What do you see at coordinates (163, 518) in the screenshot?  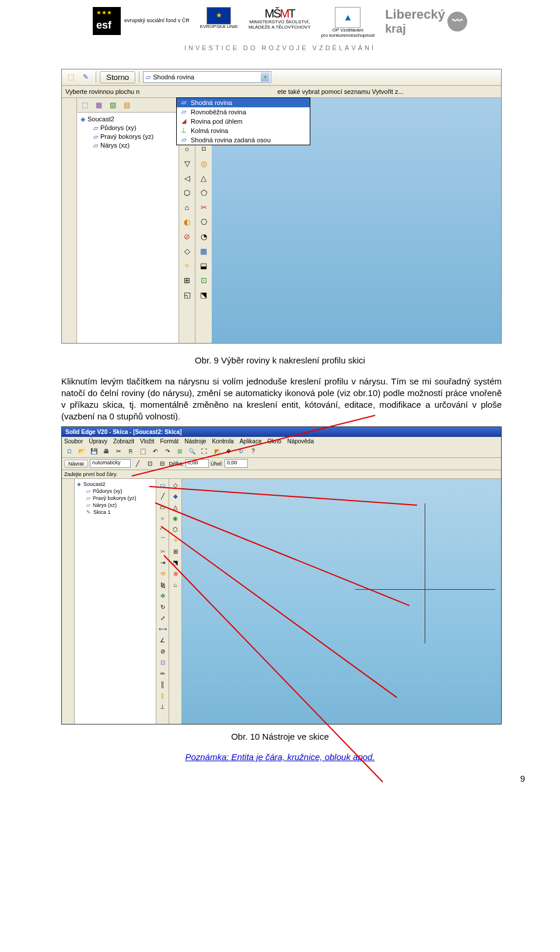 I see `vt2a-circle-icon: ○` at bounding box center [163, 518].